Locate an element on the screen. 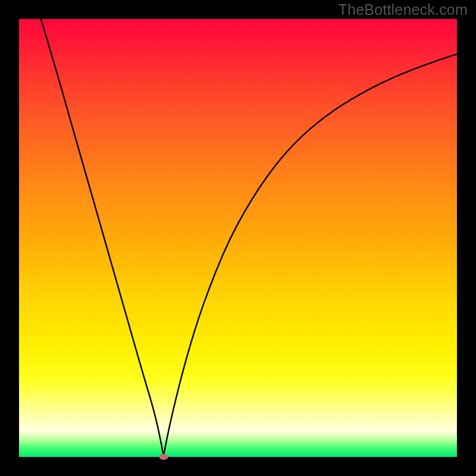 The image size is (476, 476). watermark-text: TheBottleneck.com is located at coordinates (403, 10).